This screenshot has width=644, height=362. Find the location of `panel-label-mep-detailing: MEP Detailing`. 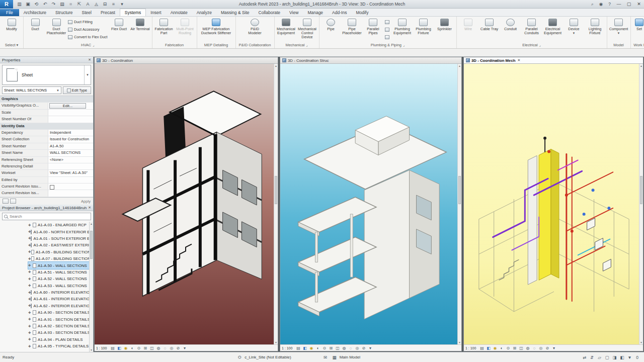

panel-label-mep-detailing: MEP Detailing is located at coordinates (216, 45).